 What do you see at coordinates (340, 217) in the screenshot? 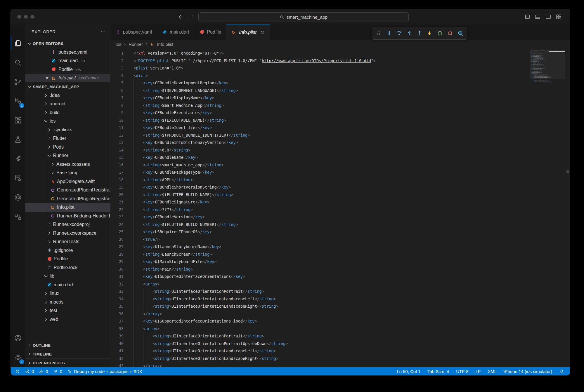
I see `code-line: 23 <key>CFBundleVersion</key>` at bounding box center [340, 217].